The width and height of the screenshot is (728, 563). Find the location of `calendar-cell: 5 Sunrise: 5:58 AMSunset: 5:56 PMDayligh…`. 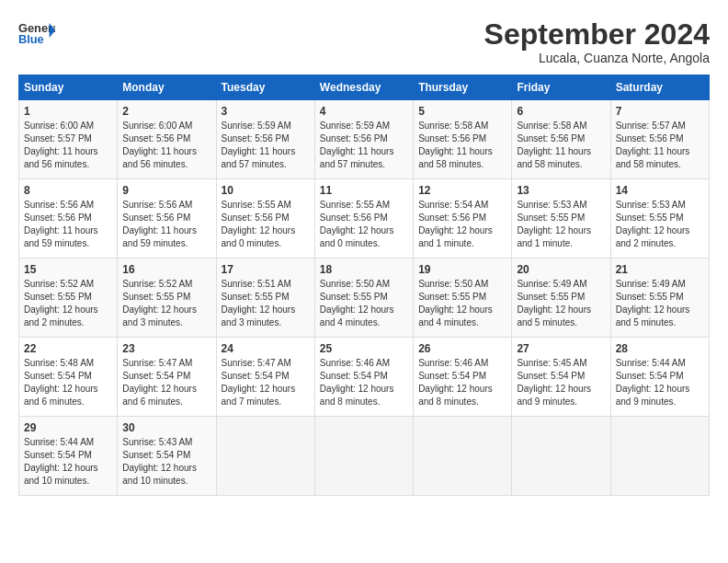

calendar-cell: 5 Sunrise: 5:58 AMSunset: 5:56 PMDayligh… is located at coordinates (463, 140).